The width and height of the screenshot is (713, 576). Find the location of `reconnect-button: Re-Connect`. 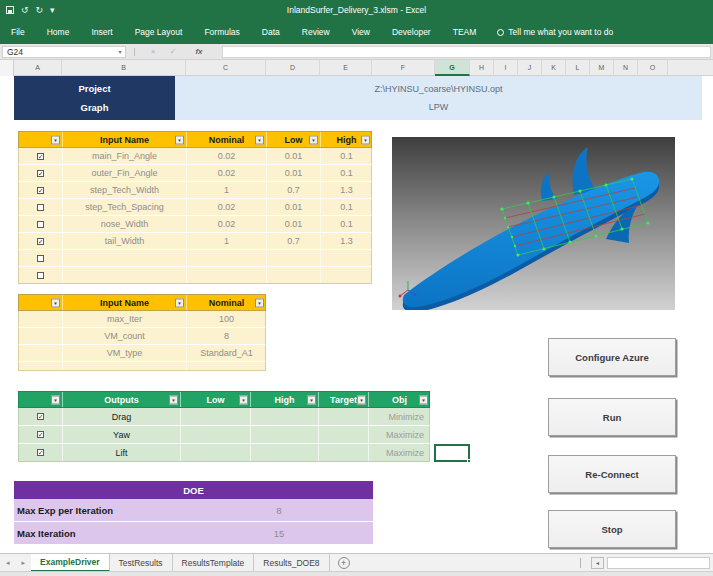

reconnect-button: Re-Connect is located at coordinates (612, 474).